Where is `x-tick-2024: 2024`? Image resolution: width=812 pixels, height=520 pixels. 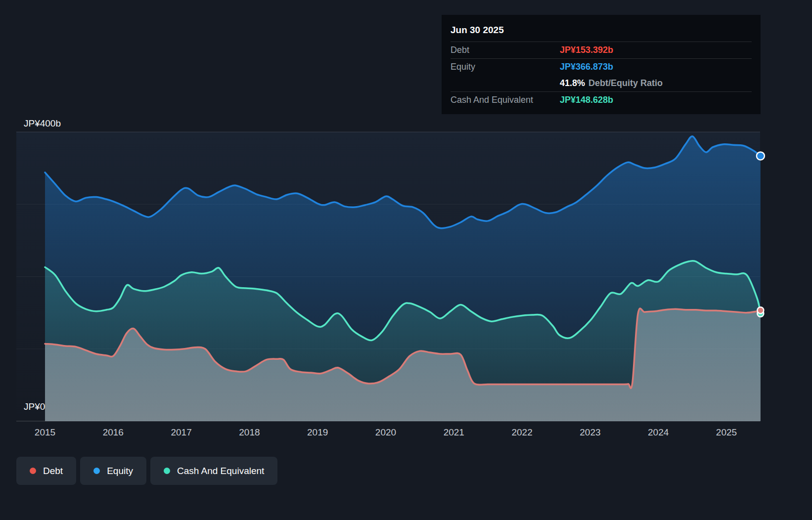
x-tick-2024: 2024 is located at coordinates (659, 432).